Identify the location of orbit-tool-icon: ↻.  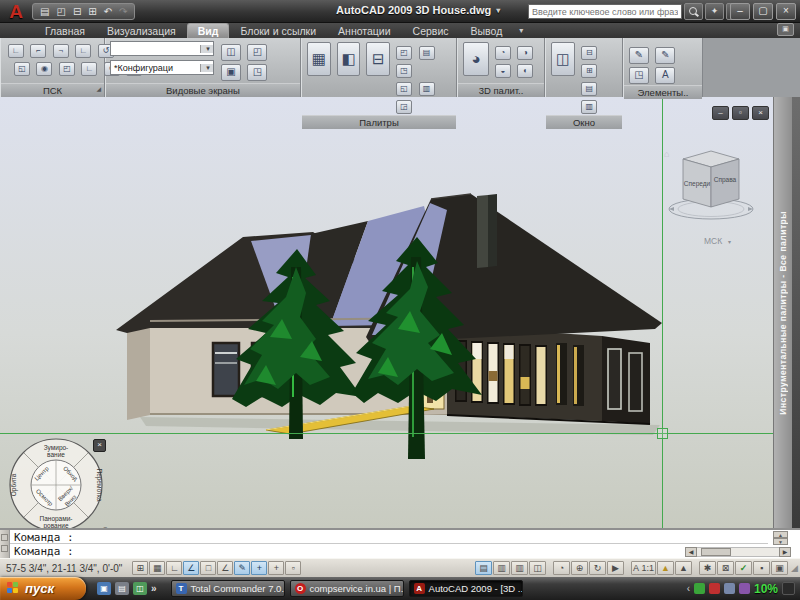
(598, 568).